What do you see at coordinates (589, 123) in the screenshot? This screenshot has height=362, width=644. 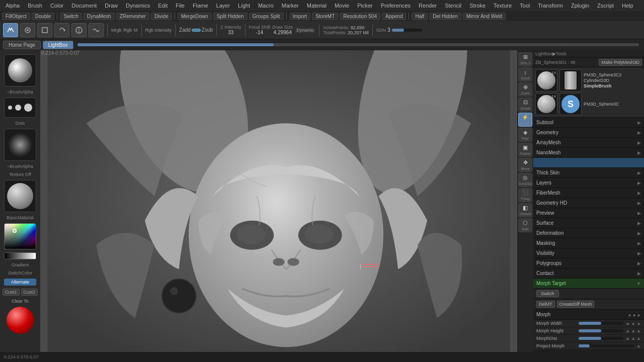 I see `subtool-section: Subtool ▶` at bounding box center [589, 123].